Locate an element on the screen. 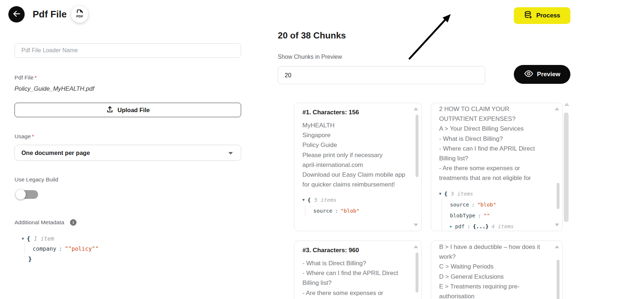 This screenshot has width=644, height=299. chunk-card-3: #3. Characters: 960 - What is Direct Bil… is located at coordinates (358, 270).